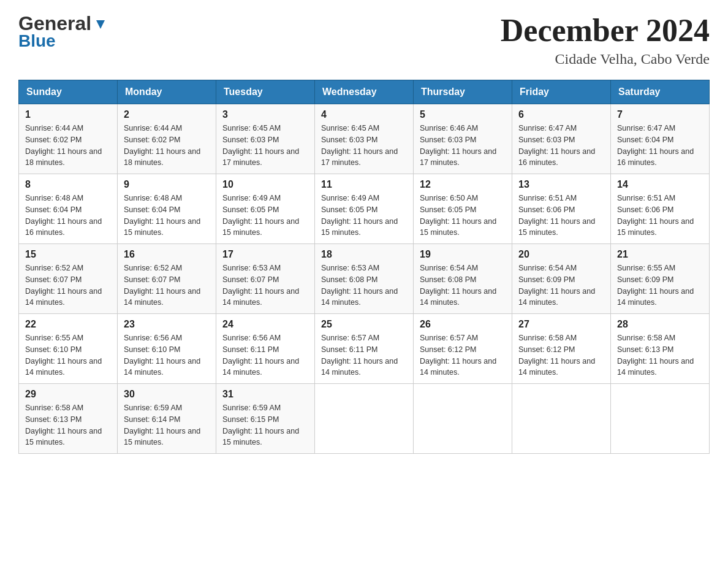  I want to click on calendar-cell: 13Sunrise: 6:51 AMSunset: 6:06 PMDayligh…, so click(561, 209).